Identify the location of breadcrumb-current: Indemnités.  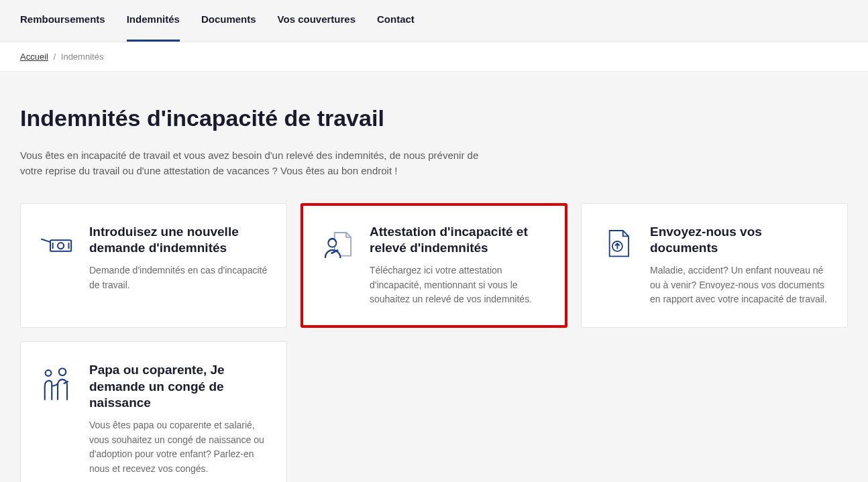
(83, 56).